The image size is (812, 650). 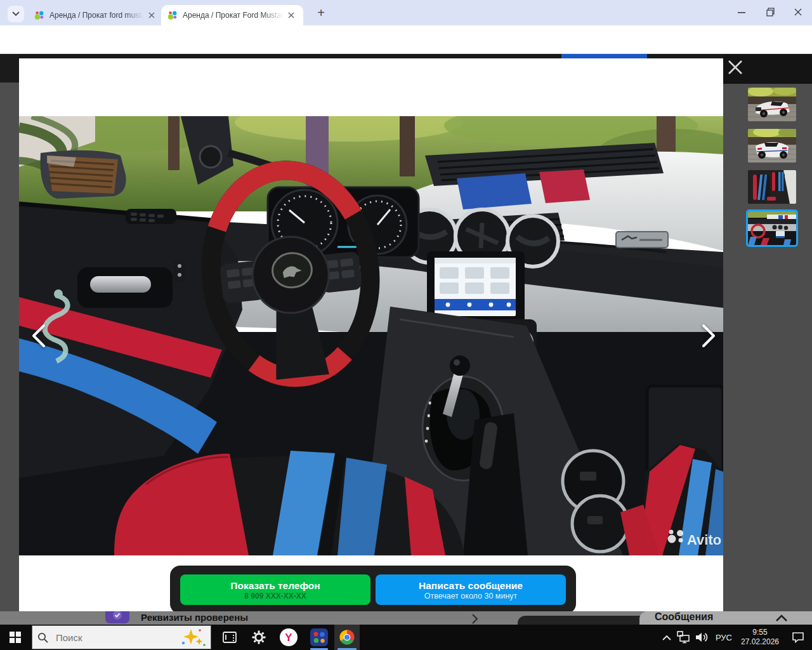 What do you see at coordinates (798, 637) in the screenshot?
I see `action-center-button` at bounding box center [798, 637].